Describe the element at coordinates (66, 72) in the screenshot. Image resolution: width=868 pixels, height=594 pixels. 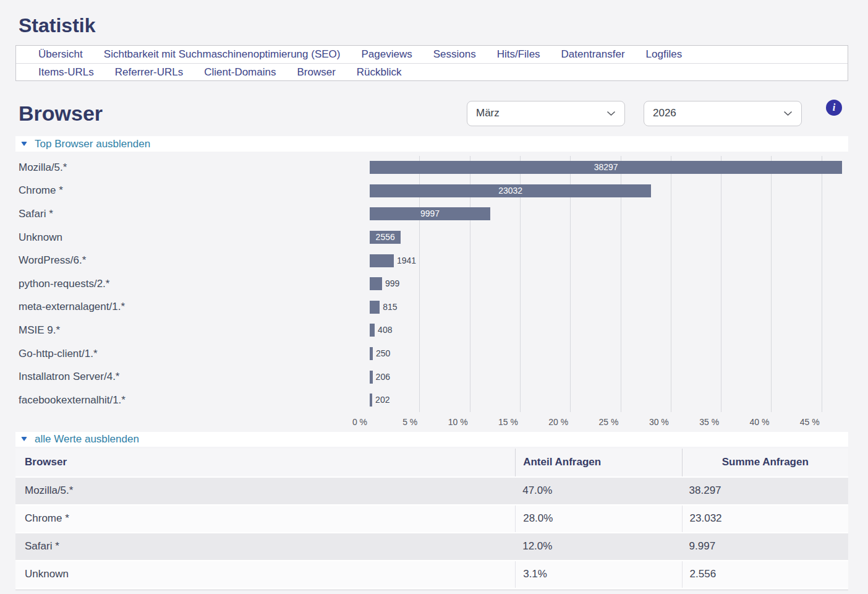
I see `nav-item-items-urls: Items-URLs` at that location.